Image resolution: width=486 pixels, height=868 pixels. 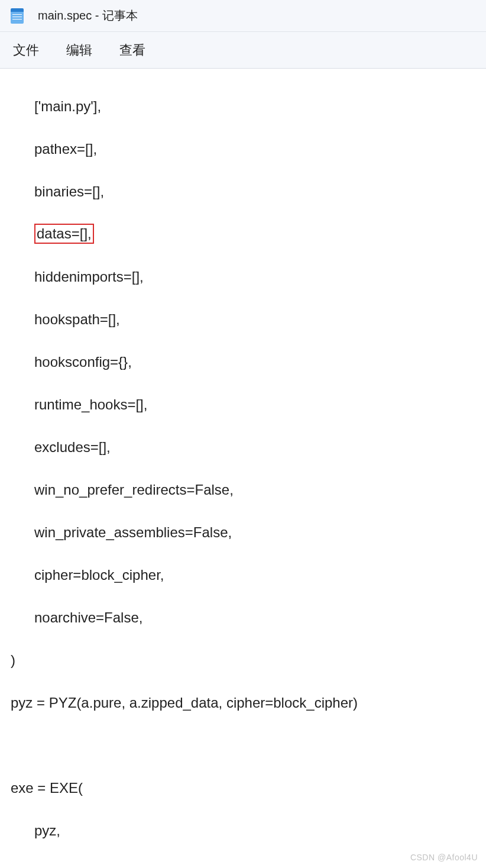 What do you see at coordinates (243, 107) in the screenshot?
I see `code-line: ['main.py'],` at bounding box center [243, 107].